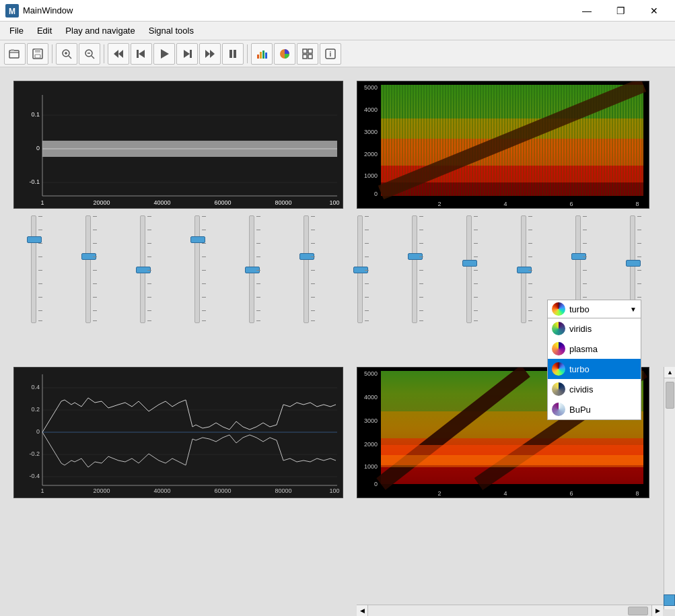 The image size is (675, 616). I want to click on turbo-label: turbo, so click(579, 369).